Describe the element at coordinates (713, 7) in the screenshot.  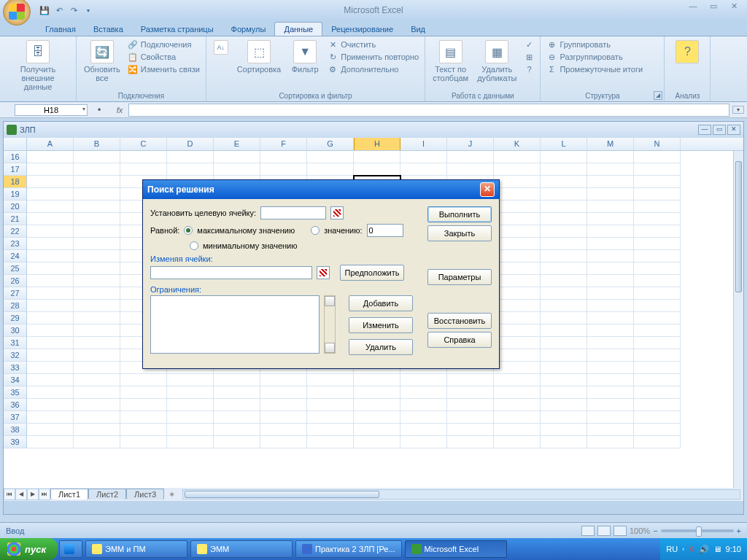
I see `maximize-button: ▭` at that location.